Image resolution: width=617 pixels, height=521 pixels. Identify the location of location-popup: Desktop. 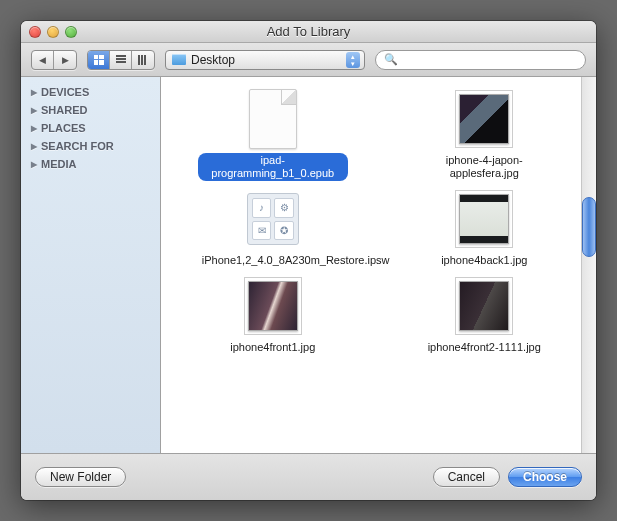
(265, 60).